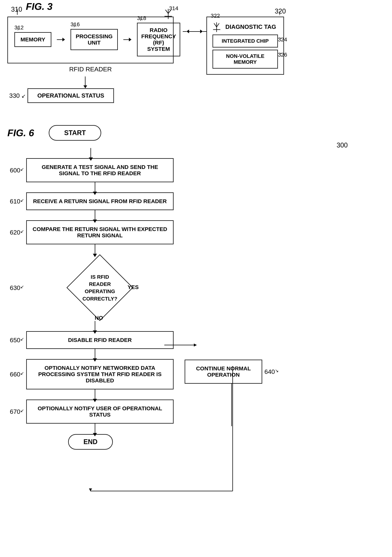  What do you see at coordinates (39, 7) in the screenshot?
I see `fig3-title: FIG. 3` at bounding box center [39, 7].